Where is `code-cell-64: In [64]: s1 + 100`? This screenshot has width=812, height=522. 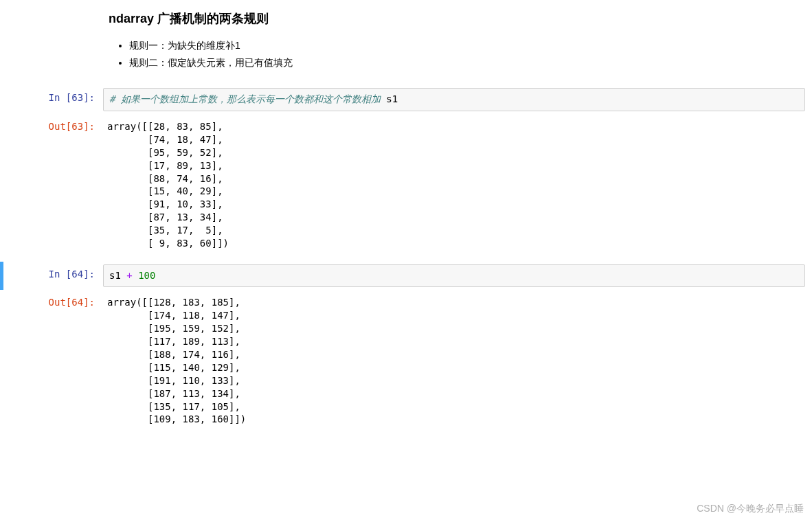 code-cell-64: In [64]: s1 + 100 is located at coordinates (406, 276).